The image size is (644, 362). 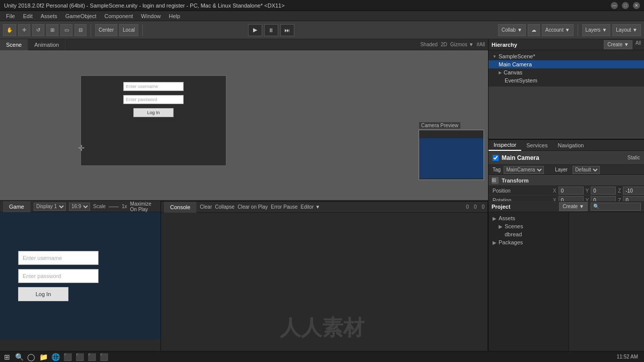 I want to click on hand-tool-button: ✋, so click(x=10, y=30).